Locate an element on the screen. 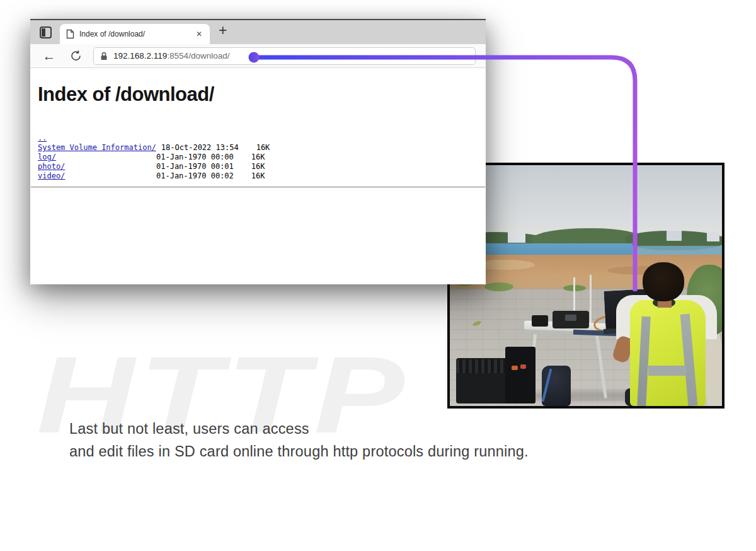  directory-listing: .. System Volume Information/18-Oct-2022… is located at coordinates (258, 161).